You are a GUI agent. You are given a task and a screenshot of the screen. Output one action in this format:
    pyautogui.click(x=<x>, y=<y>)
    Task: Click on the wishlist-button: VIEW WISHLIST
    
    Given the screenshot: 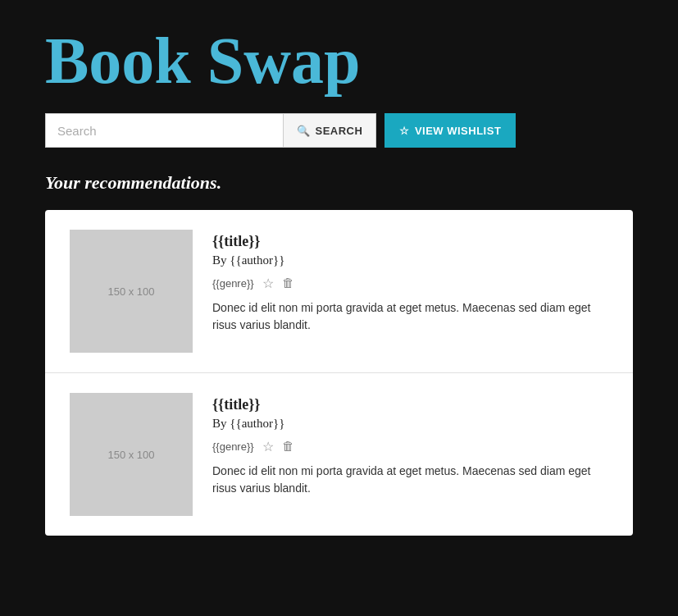 What is the action you would take?
    pyautogui.click(x=450, y=130)
    